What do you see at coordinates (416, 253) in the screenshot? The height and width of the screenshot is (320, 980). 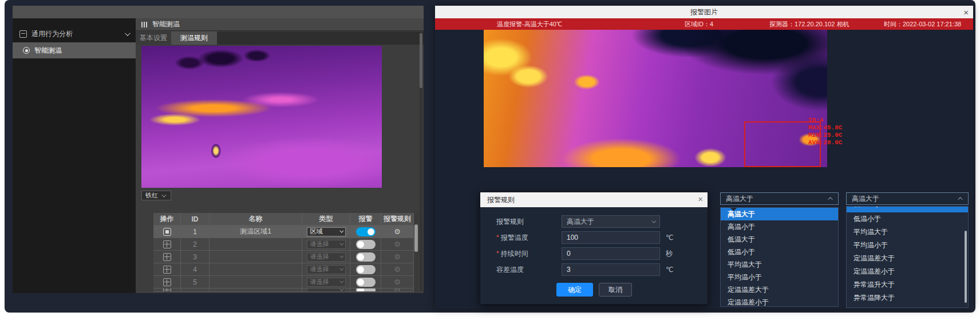 I see `table-scrollbar` at bounding box center [416, 253].